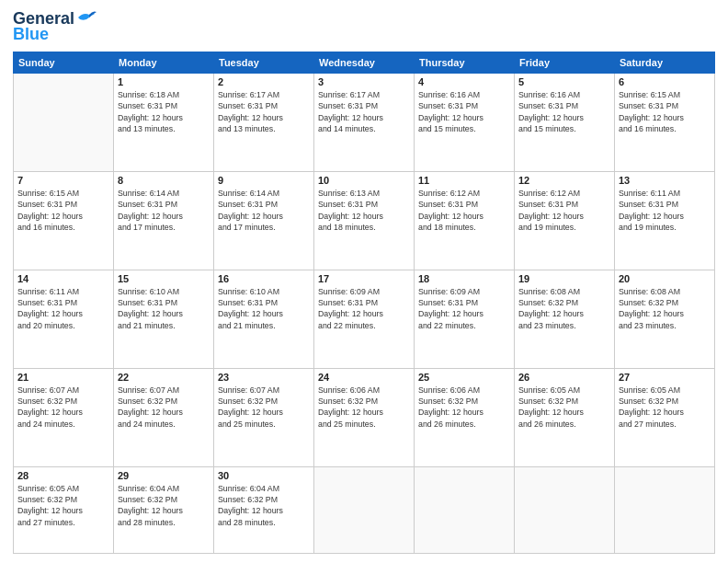 This screenshot has width=728, height=563. Describe the element at coordinates (86, 17) in the screenshot. I see `logo-bird-icon` at that location.